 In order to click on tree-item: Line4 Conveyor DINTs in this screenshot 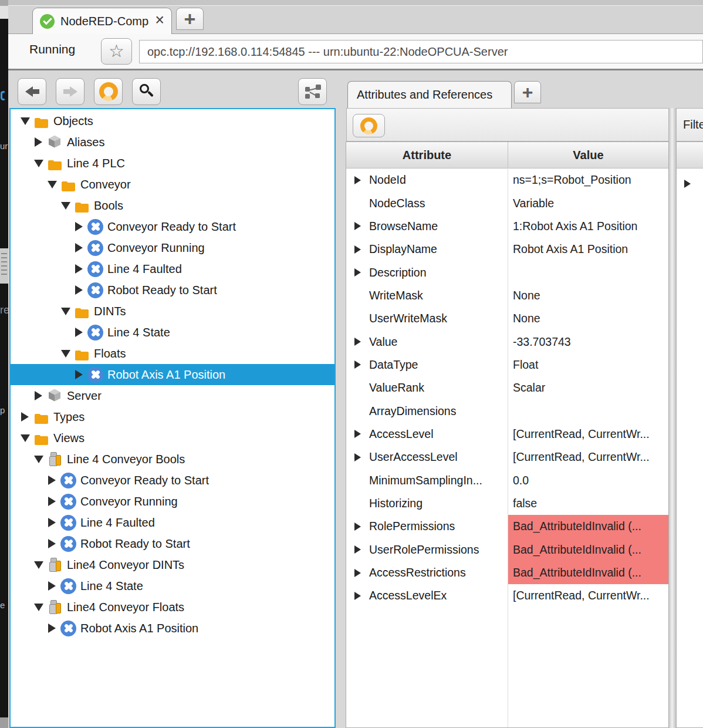, I will do `click(173, 565)`.